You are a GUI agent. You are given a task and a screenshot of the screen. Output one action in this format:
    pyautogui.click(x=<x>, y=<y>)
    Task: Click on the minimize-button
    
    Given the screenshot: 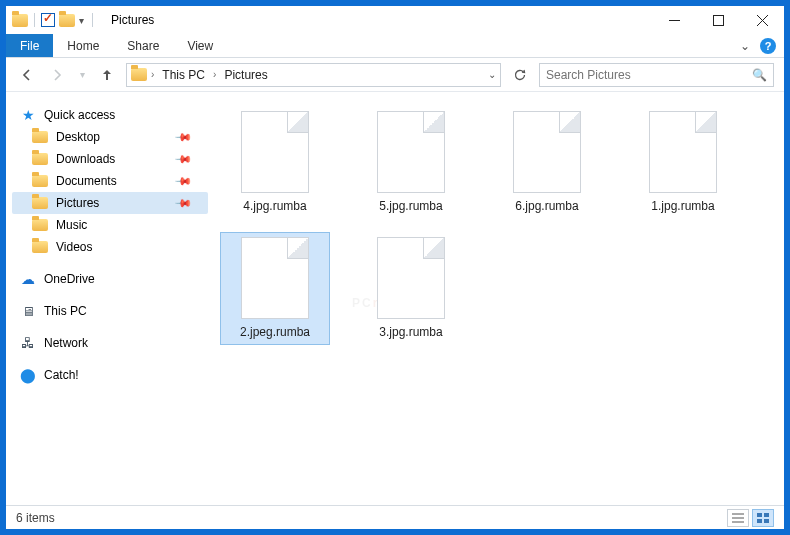 What is the action you would take?
    pyautogui.click(x=674, y=20)
    